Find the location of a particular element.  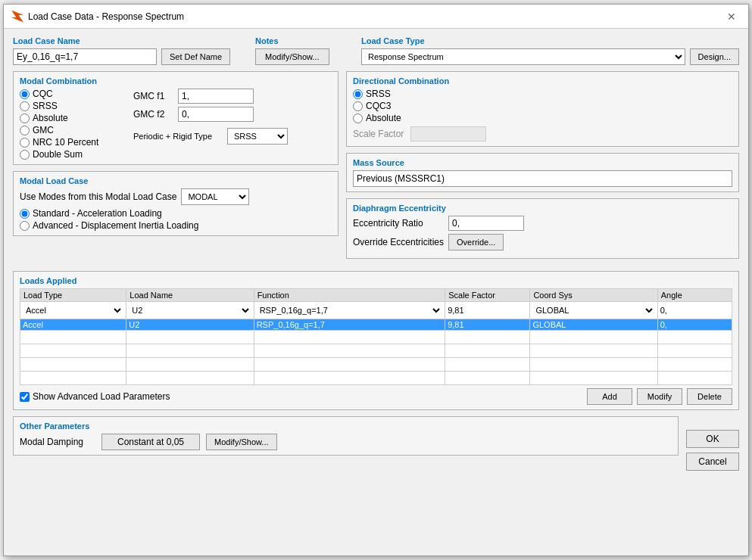

radio-absolute: Absolute is located at coordinates (73, 118).